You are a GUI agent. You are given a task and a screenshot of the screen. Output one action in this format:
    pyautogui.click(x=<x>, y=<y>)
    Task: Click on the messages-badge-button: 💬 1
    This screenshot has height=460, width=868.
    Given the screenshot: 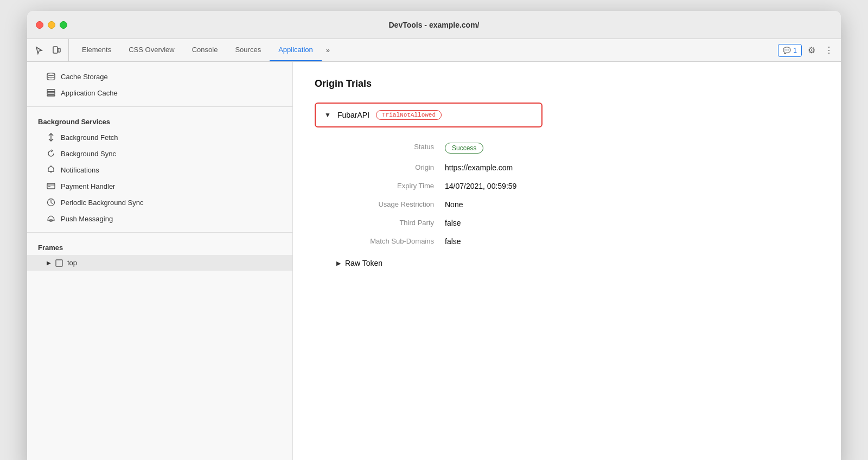 What is the action you would take?
    pyautogui.click(x=790, y=50)
    